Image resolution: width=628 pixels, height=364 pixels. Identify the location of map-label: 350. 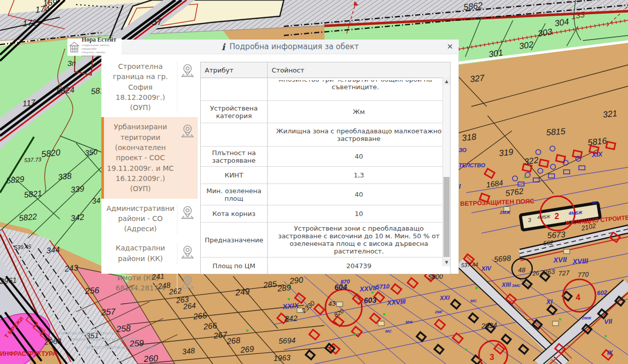
(91, 152).